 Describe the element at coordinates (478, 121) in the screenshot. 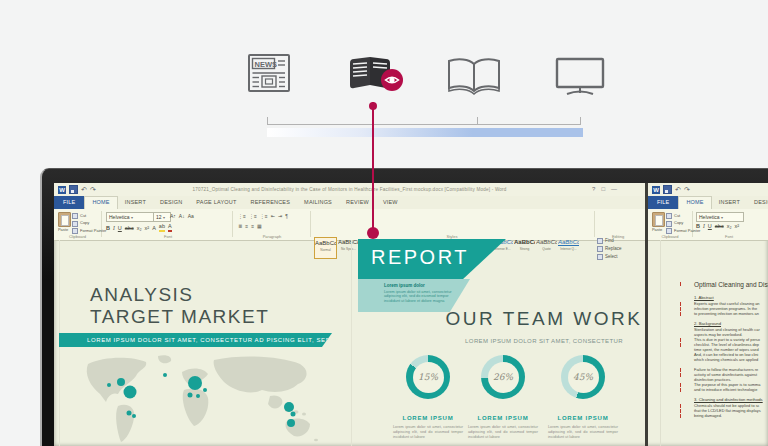

I see `slider-tick-middle` at that location.